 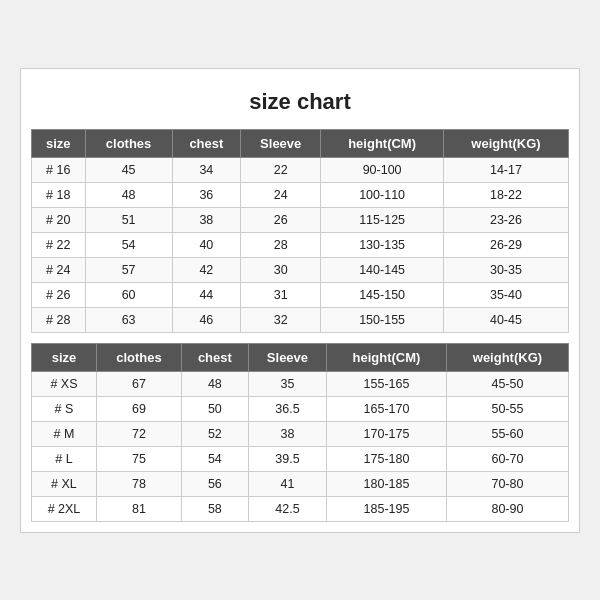 I want to click on table-row: # 18483624100-11018-22, so click(x=300, y=194).